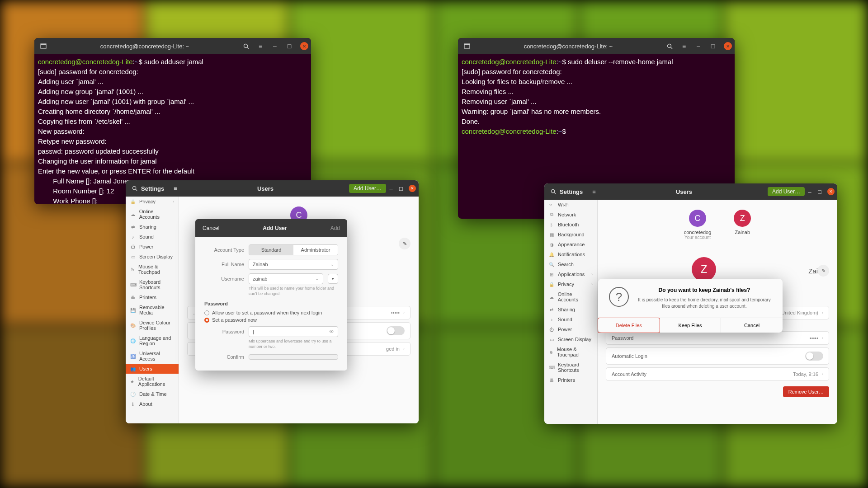 Image resolution: width=868 pixels, height=488 pixels. What do you see at coordinates (571, 312) in the screenshot?
I see `settings-sidebar: ᯤWi-Fi⧉NetworkᛒBluetooth▦Background◑Appe…` at bounding box center [571, 312].